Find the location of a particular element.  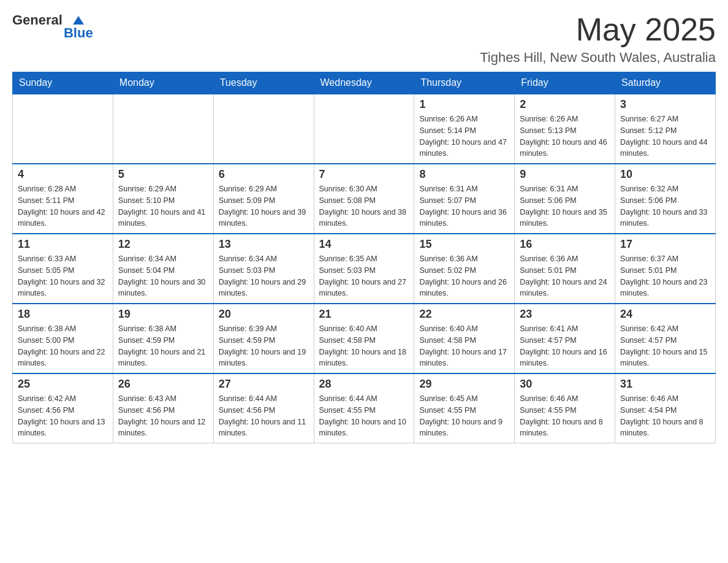

page-header: General Blue May 2025 Tighes Hill, New S… is located at coordinates (364, 39).